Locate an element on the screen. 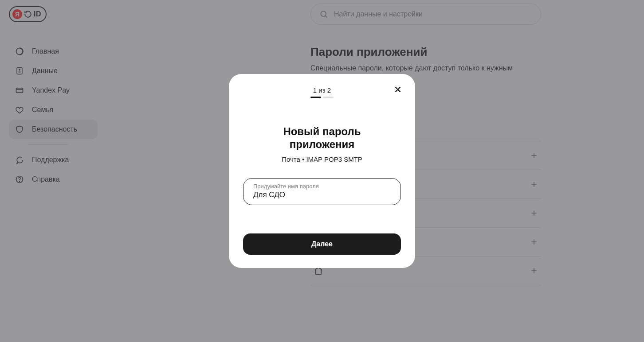 The height and width of the screenshot is (342, 644). field-label: Придумайте имя пароля is located at coordinates (322, 186).